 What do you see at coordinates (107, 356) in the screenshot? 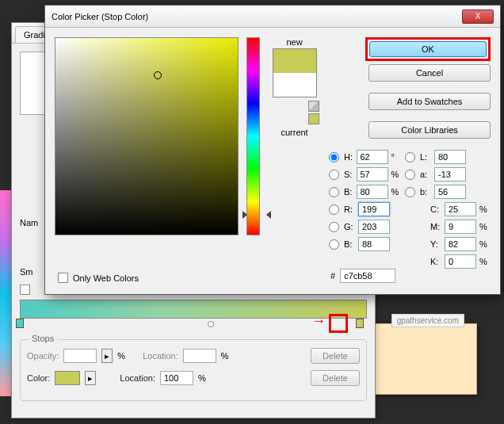
I see `opacity-dropdown: ▸` at bounding box center [107, 356].